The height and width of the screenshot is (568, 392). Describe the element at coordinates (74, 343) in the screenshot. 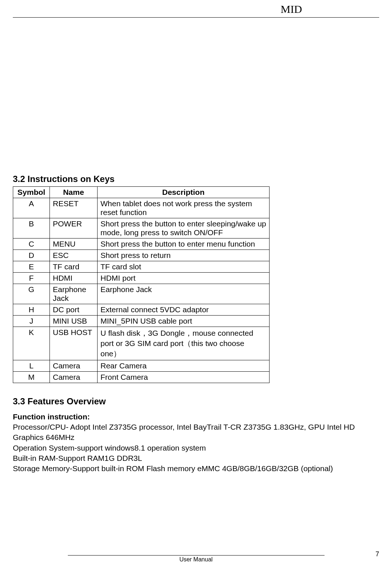

I see `cell-name: USB HOST` at that location.